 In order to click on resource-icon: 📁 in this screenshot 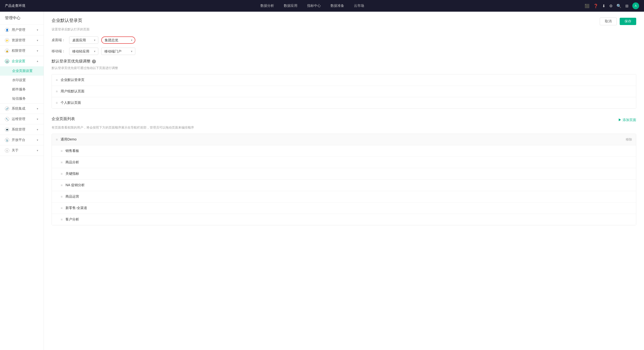, I will do `click(7, 40)`.